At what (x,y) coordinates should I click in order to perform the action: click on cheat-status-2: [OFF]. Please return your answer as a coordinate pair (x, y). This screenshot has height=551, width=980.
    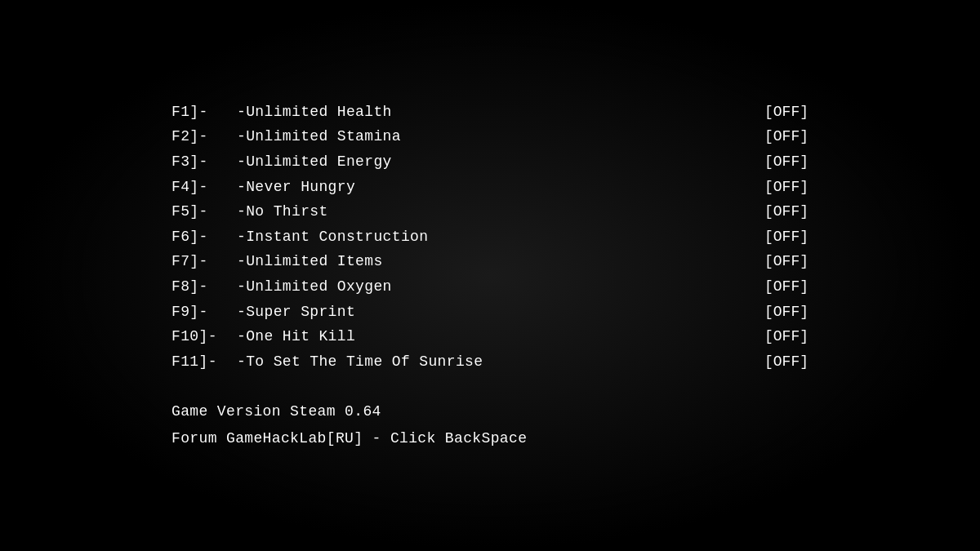
    Looking at the image, I should click on (784, 137).